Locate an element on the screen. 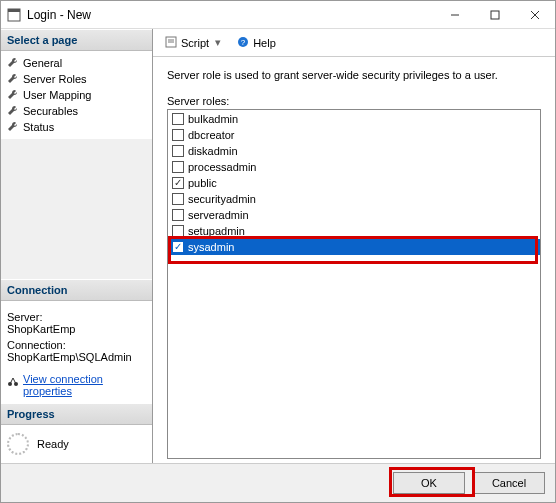 Image resolution: width=556 pixels, height=503 pixels. page-list: General Server Roles User Mapping Secura… is located at coordinates (76, 95).